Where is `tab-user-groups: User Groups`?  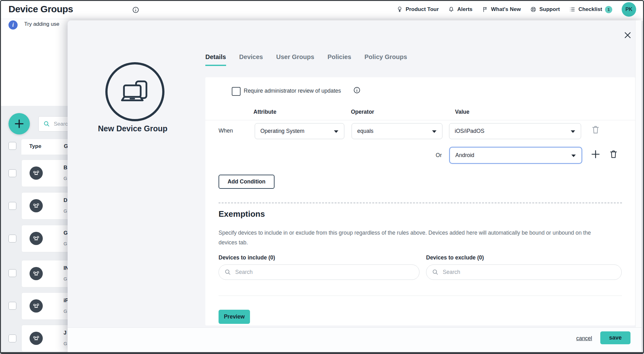 tab-user-groups: User Groups is located at coordinates (295, 60).